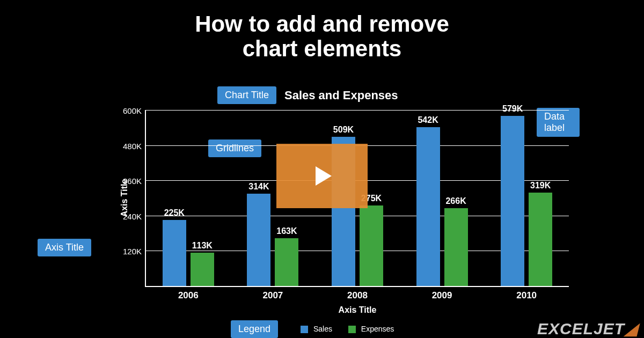  Describe the element at coordinates (540, 239) in the screenshot. I see `bar-expenses: 319K` at that location.